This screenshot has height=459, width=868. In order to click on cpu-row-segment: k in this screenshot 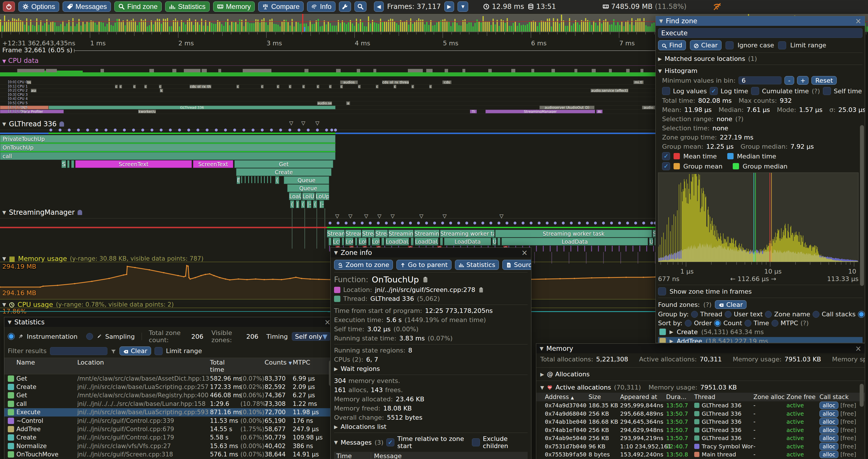, I will do `click(161, 90)`.